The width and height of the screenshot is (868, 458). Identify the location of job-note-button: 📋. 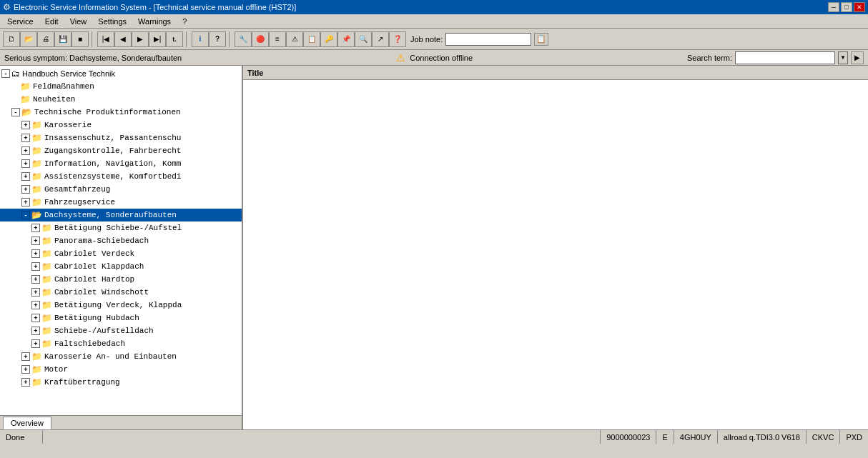
(541, 39).